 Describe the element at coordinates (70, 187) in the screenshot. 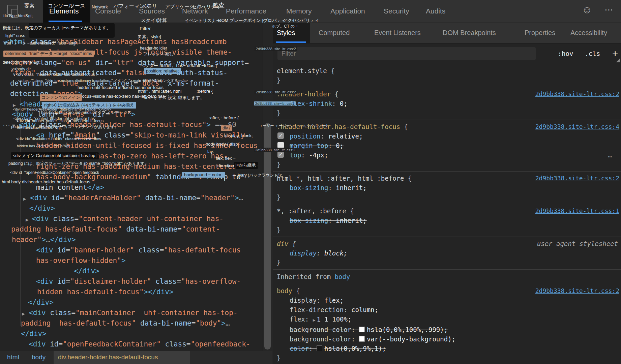

I see `dom-tree-node: main content</a>` at that location.